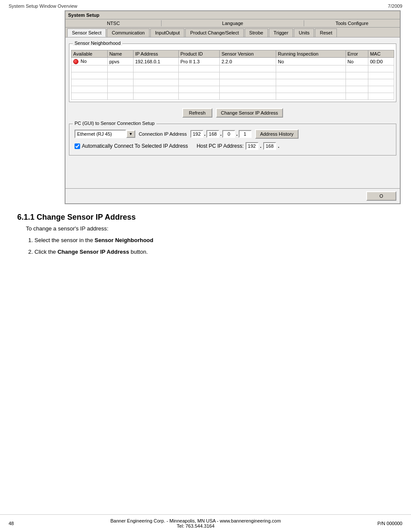  I want to click on col-available: Available, so click(90, 54).